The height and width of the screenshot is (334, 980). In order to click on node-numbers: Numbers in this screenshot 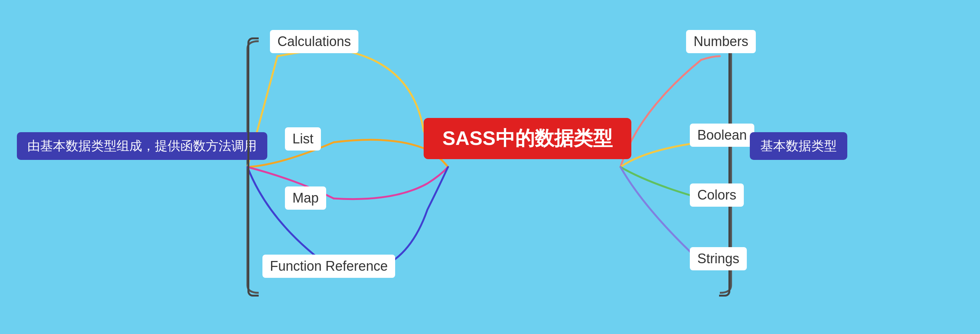, I will do `click(721, 42)`.